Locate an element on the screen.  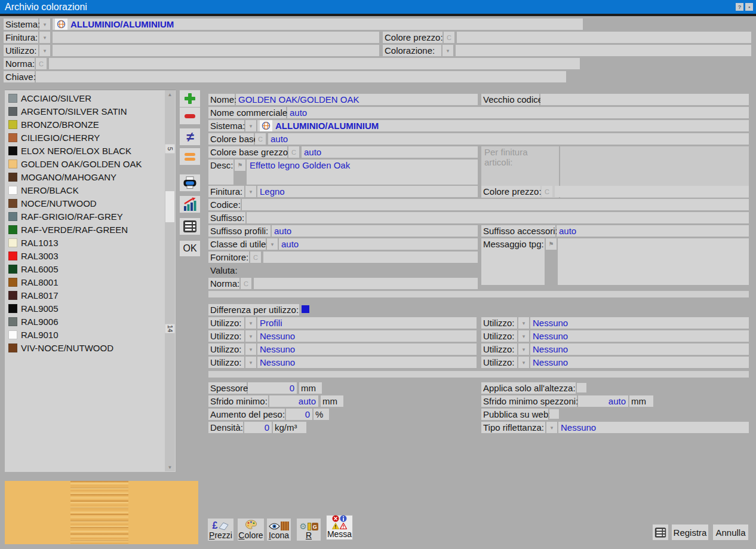
scroll-up-icon: ▲ is located at coordinates (170, 94).